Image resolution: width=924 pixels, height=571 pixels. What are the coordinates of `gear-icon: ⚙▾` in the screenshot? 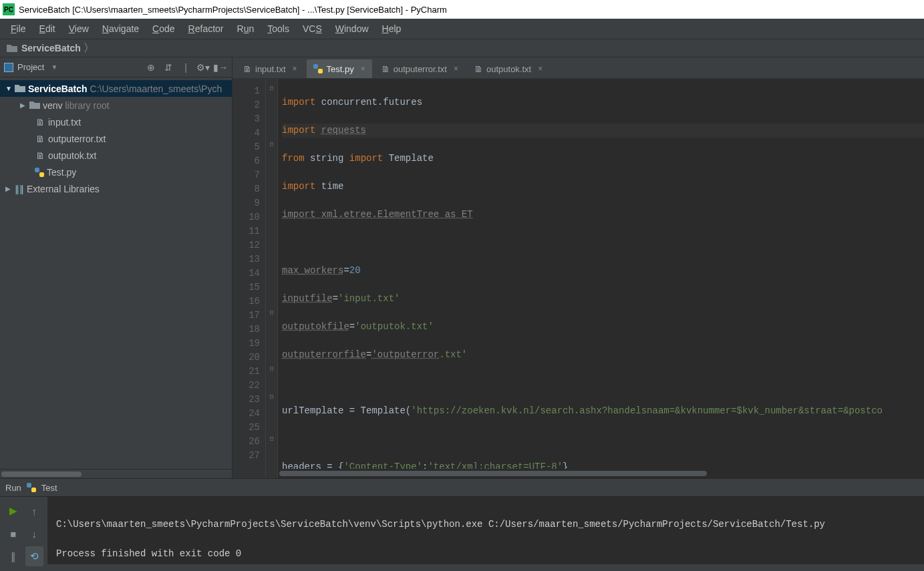 It's located at (203, 67).